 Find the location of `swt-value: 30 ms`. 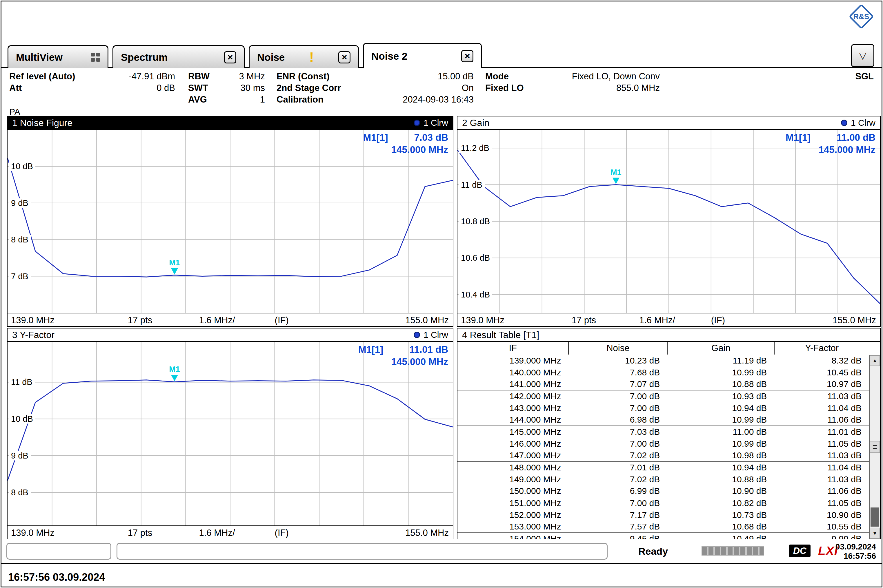

swt-value: 30 ms is located at coordinates (240, 88).